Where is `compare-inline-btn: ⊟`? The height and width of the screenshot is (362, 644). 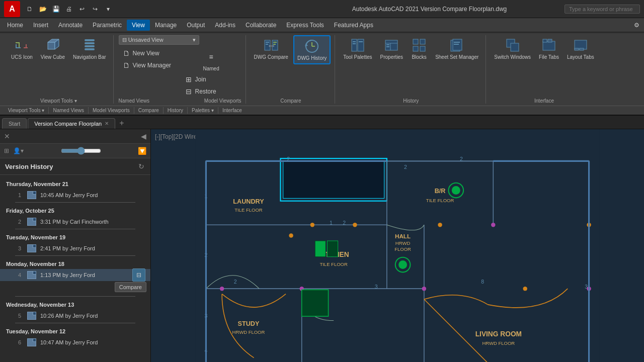
compare-inline-btn: ⊟ is located at coordinates (139, 275).